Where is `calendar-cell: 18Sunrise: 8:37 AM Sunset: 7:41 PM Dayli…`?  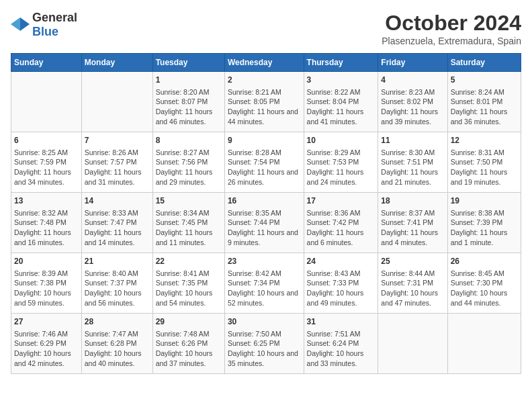 calendar-cell: 18Sunrise: 8:37 AM Sunset: 7:41 PM Dayli… is located at coordinates (412, 223).